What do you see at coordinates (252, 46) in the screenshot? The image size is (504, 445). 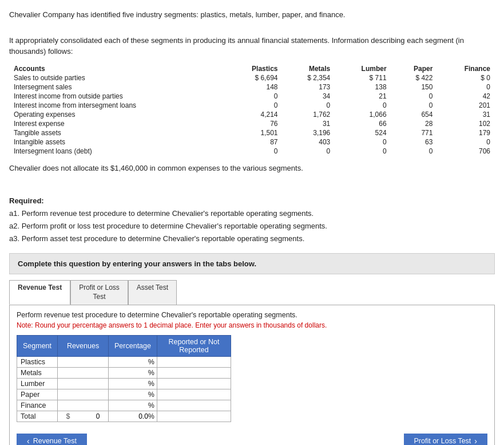 I see `intro-line2: It appropriately consolidated each of th…` at bounding box center [252, 46].